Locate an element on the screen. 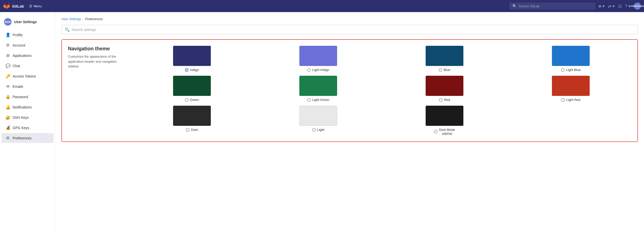  sidebar-item-password: 🔒 Password is located at coordinates (28, 97).